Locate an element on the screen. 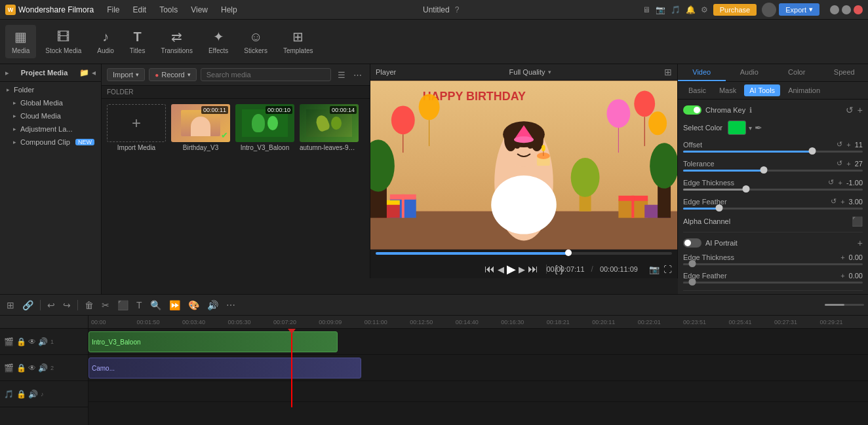  tl-color: 🎨 is located at coordinates (194, 305).